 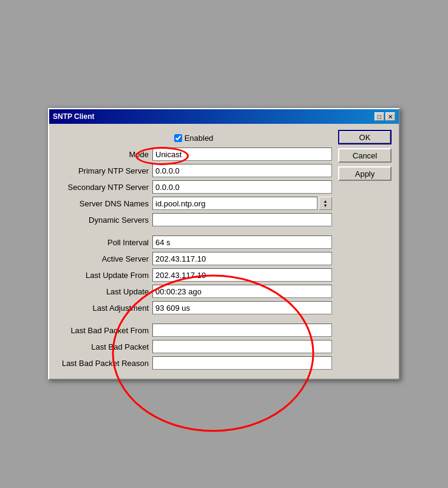 What do you see at coordinates (242, 363) in the screenshot?
I see `last-bad-reason-input` at bounding box center [242, 363].